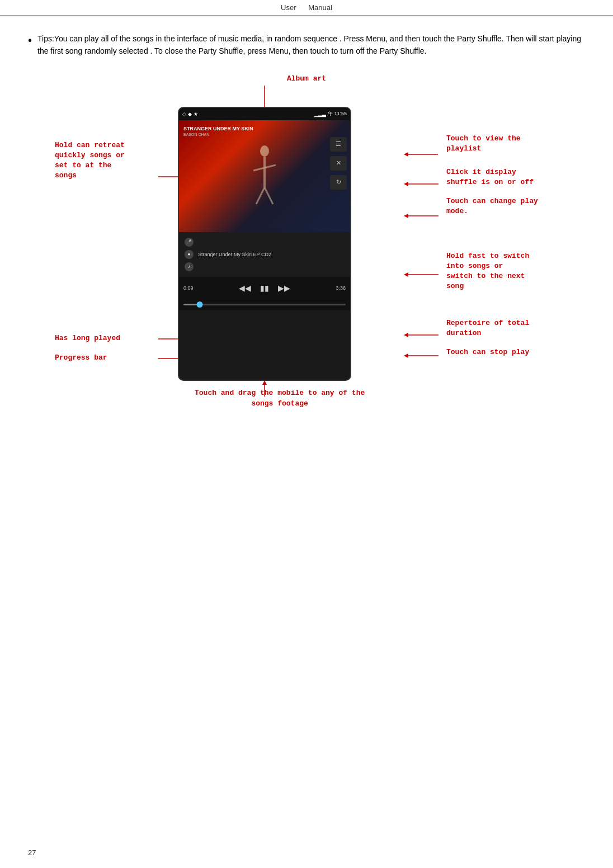 The image size is (613, 868). Describe the element at coordinates (490, 177) in the screenshot. I see `click-shuffle-text: Click it displayshuffle is on or off` at that location.